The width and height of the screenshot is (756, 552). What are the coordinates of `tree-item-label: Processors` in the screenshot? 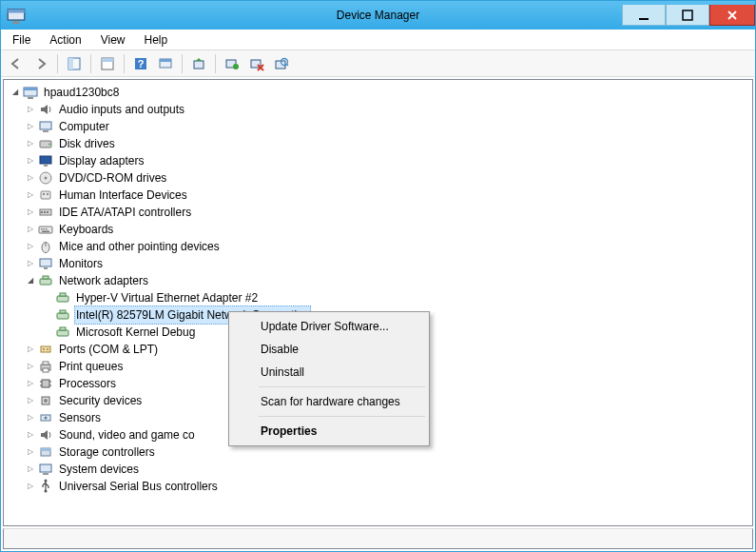 It's located at (87, 384).